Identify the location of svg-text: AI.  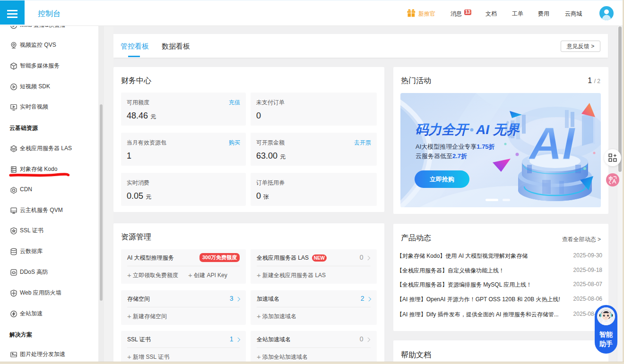
(552, 144).